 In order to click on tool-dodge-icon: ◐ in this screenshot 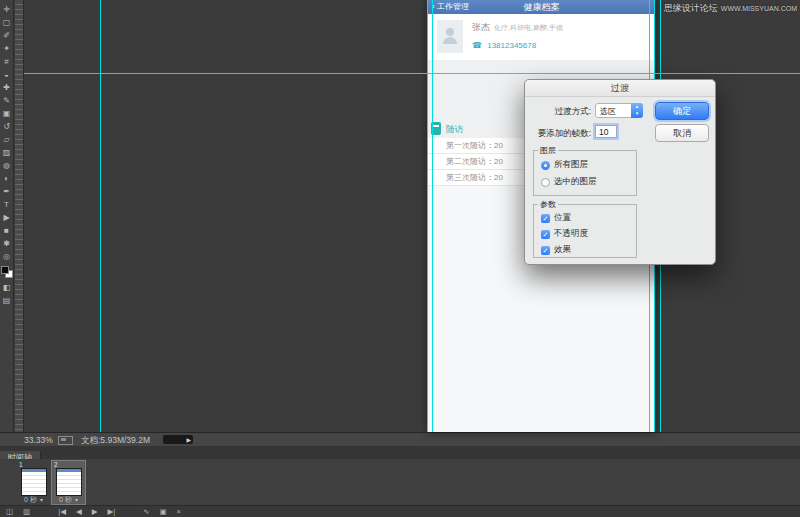, I will do `click(7, 178)`.